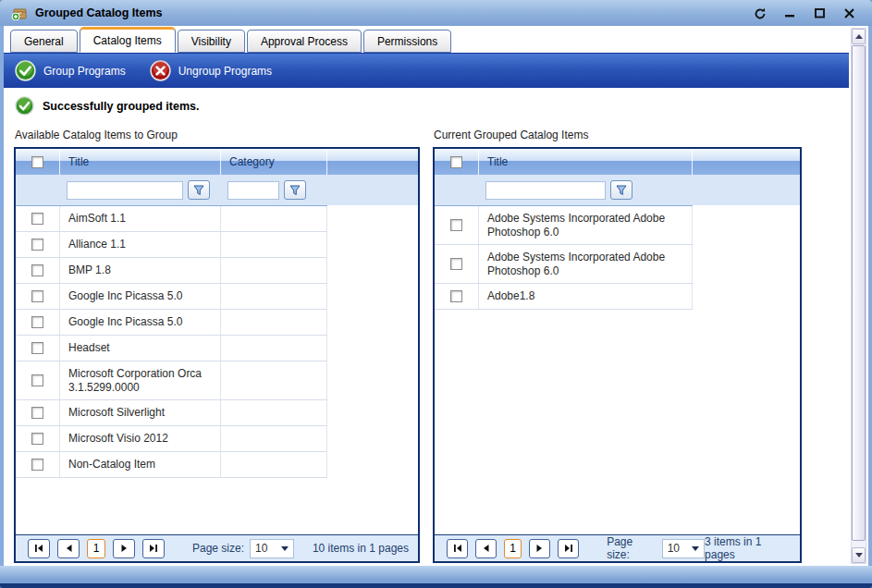 The width and height of the screenshot is (872, 588). I want to click on cell-title: Adobe Systems Incorporated Adobe Photosh…, so click(586, 226).